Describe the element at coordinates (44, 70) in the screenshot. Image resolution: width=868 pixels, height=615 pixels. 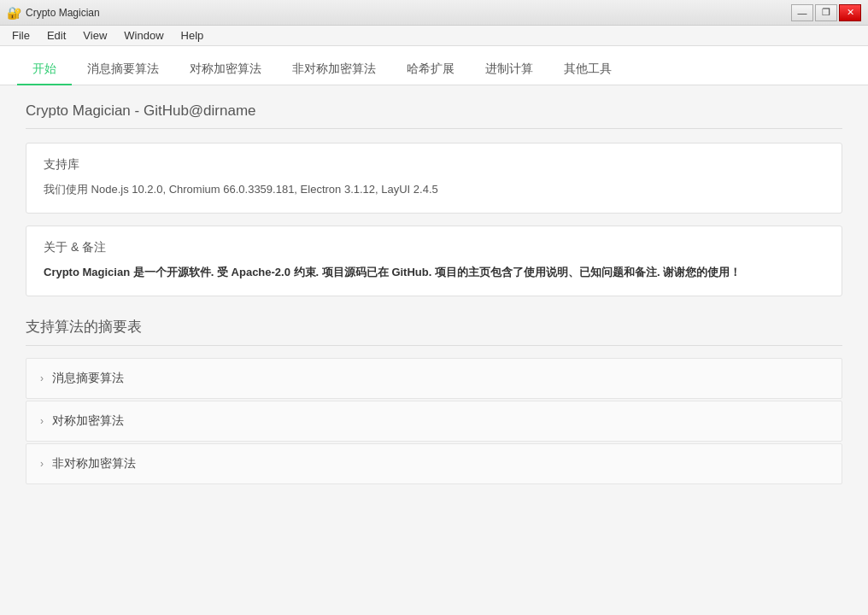
I see `tab-start: 开始` at that location.